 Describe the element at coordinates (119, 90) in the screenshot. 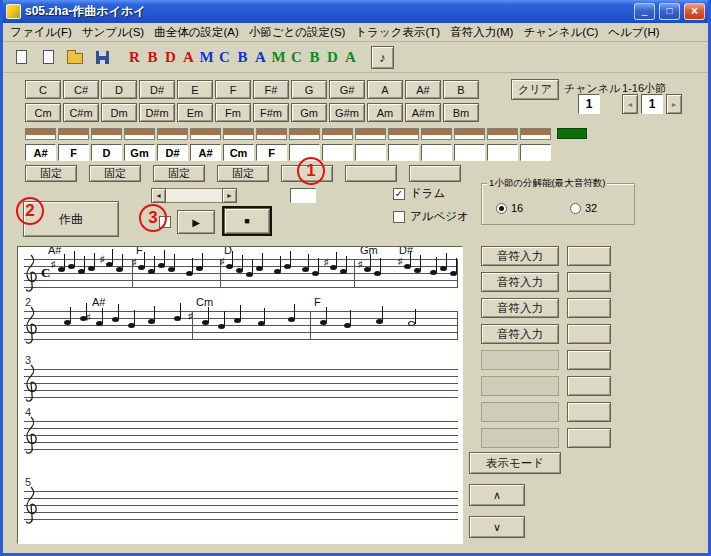

I see `chord-button-D: D` at that location.